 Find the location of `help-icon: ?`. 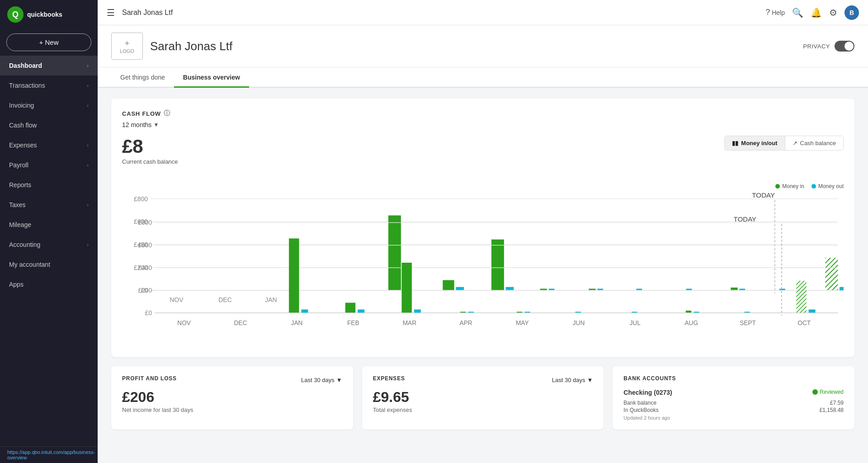

help-icon: ? is located at coordinates (768, 13).